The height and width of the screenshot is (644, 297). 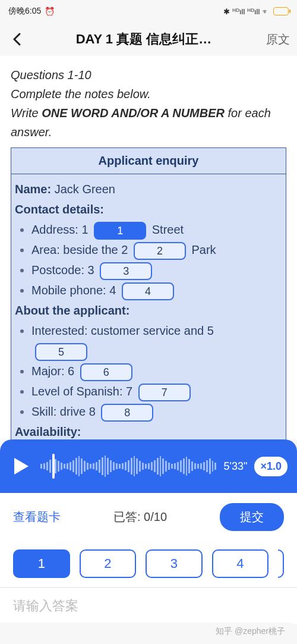 I want to click on blank-8: 8, so click(x=127, y=413).